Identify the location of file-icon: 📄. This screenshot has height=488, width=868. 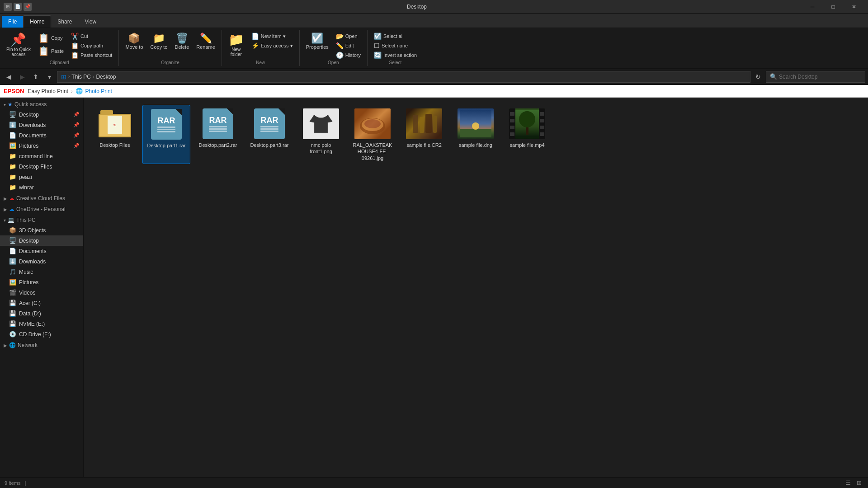
(18, 7).